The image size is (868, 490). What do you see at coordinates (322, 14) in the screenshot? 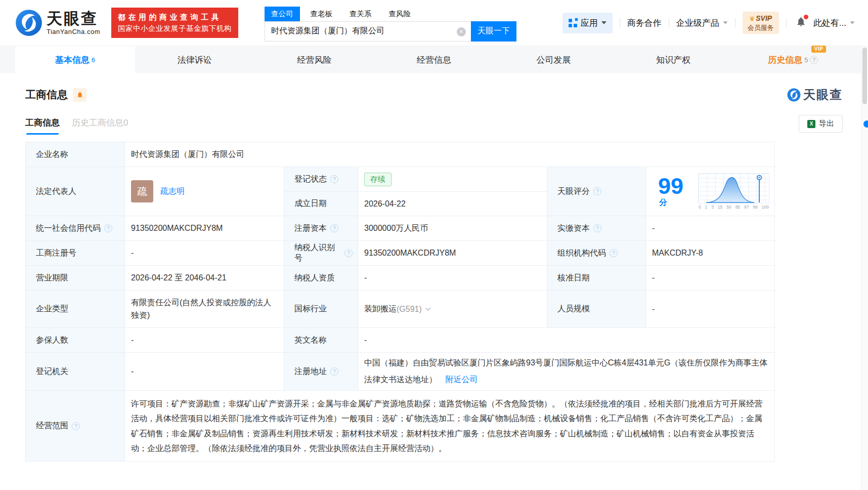
I see `search-tab-boss: 查老板` at bounding box center [322, 14].